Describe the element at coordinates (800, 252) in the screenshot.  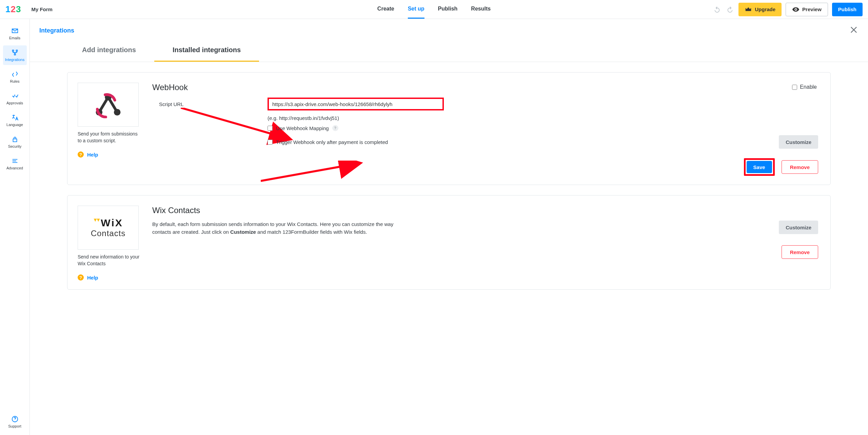
I see `wix-remove-button: Remove` at that location.